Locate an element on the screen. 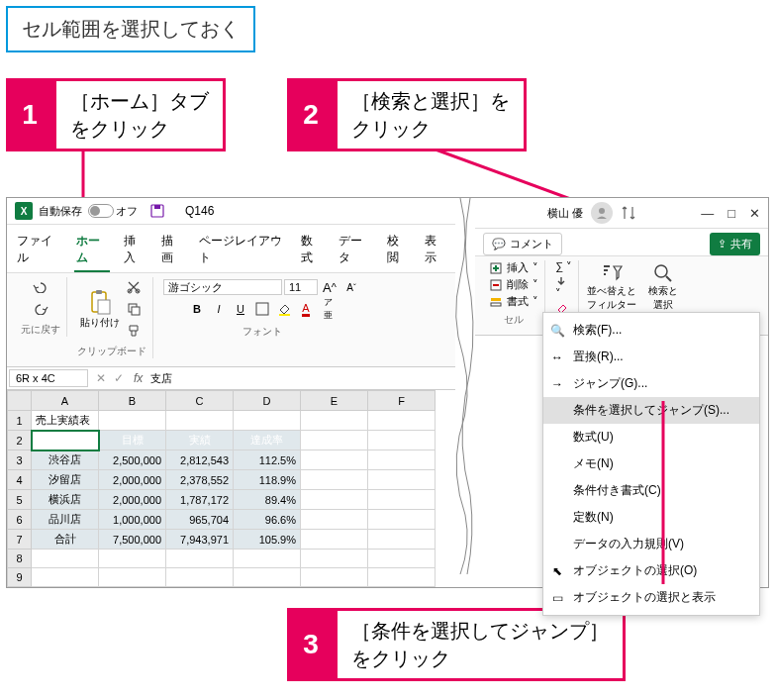 The image size is (775, 700). cell-C6: 965,704 is located at coordinates (200, 520).